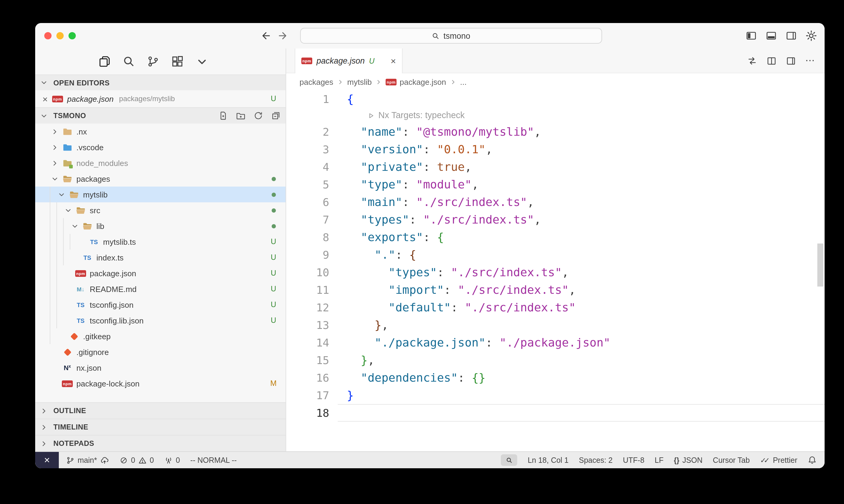  Describe the element at coordinates (555, 149) in the screenshot. I see `code-line-3: 3 "version": "0.0.1",` at that location.